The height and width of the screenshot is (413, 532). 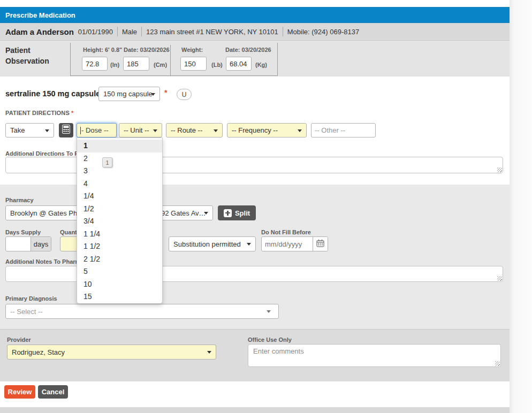 What do you see at coordinates (320, 244) in the screenshot?
I see `calendar-picker-button` at bounding box center [320, 244].